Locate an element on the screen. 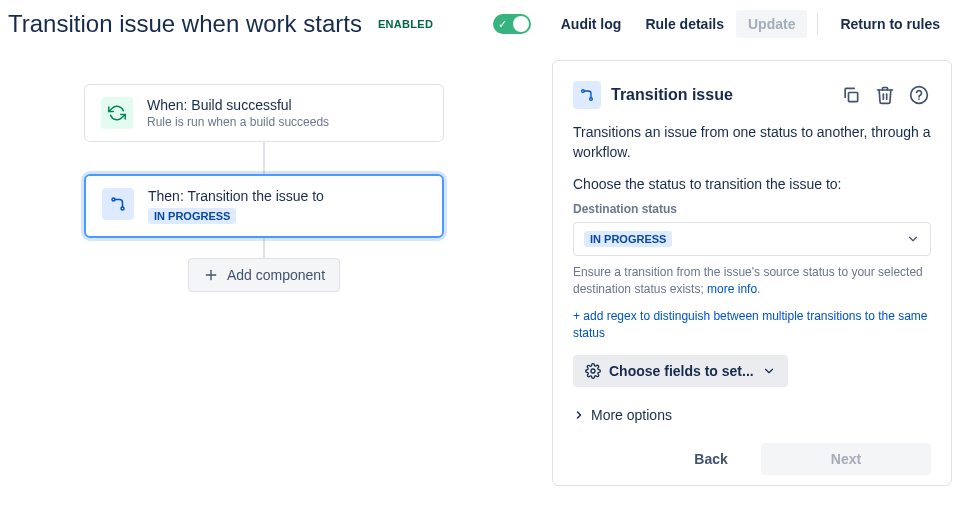 The image size is (960, 528). destination-status-select: IN PROGRESS is located at coordinates (752, 239).